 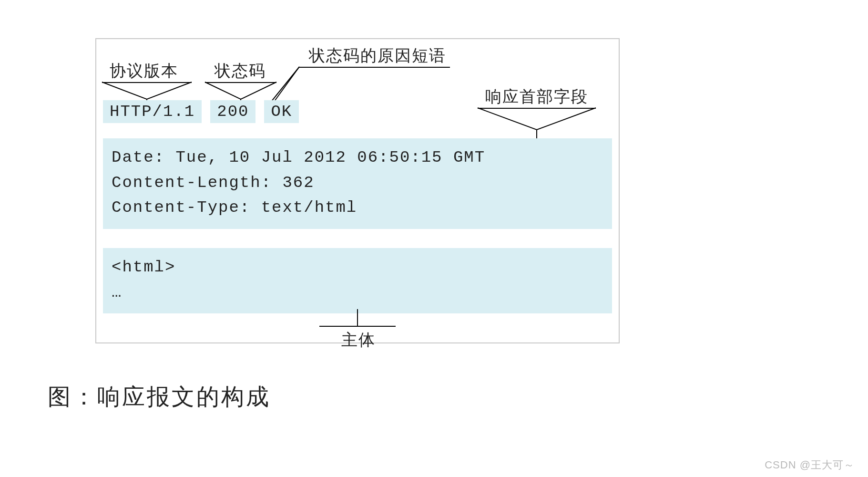 I want to click on underline-status-code, so click(x=241, y=83).